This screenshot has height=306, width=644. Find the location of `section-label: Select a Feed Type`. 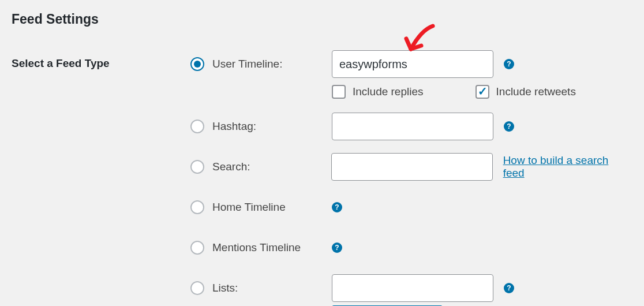

section-label: Select a Feed Type is located at coordinates (101, 60).